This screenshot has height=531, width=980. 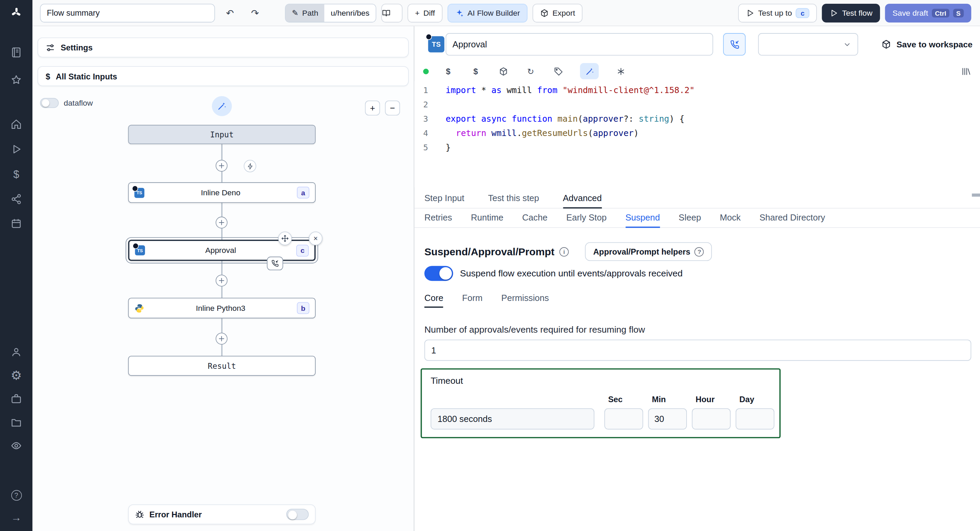 What do you see at coordinates (438, 218) in the screenshot?
I see `tab-retries: Retries` at bounding box center [438, 218].